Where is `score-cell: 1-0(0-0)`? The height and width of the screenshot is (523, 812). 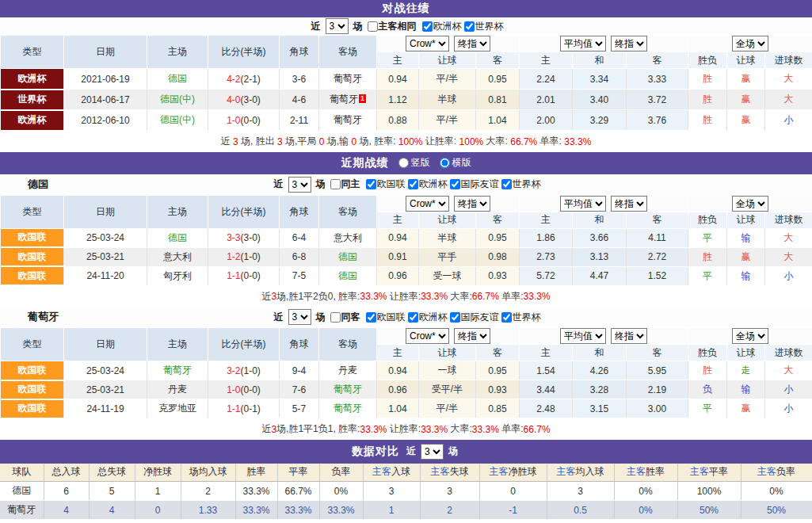
score-cell: 1-0(0-0) is located at coordinates (244, 390).